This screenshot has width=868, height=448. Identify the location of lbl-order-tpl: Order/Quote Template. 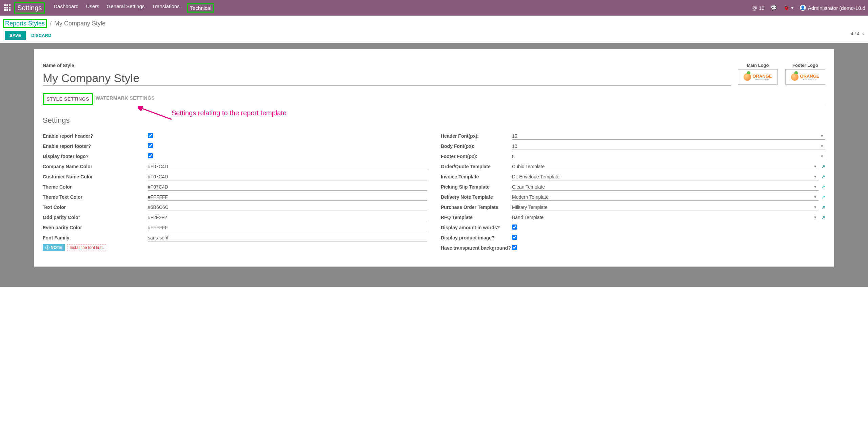
(476, 167).